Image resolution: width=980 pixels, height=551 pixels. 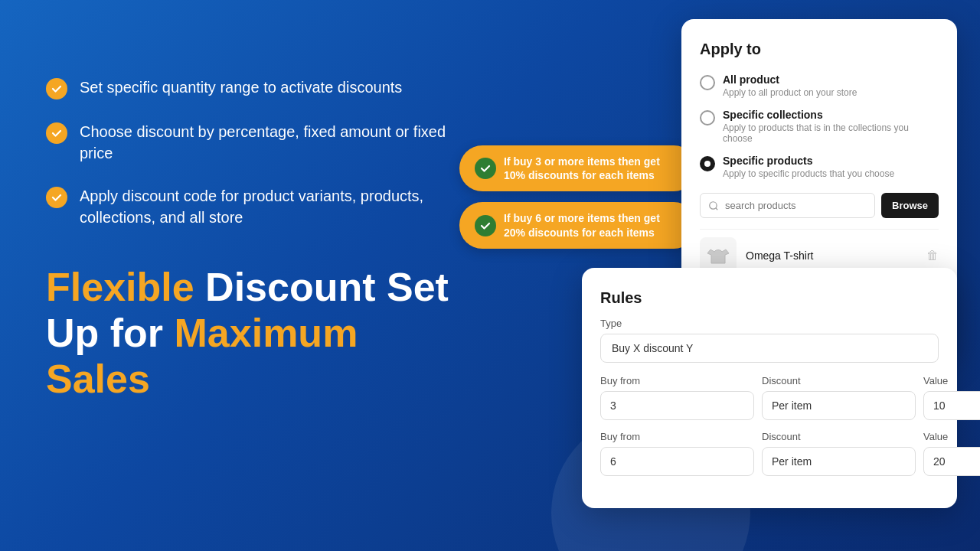 What do you see at coordinates (769, 348) in the screenshot?
I see `type-input` at bounding box center [769, 348].